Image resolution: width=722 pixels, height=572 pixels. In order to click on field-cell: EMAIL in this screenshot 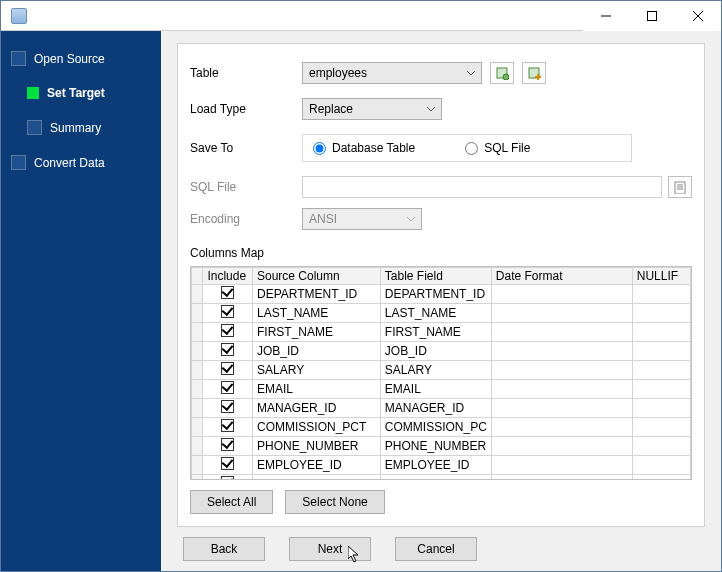, I will do `click(436, 390)`.